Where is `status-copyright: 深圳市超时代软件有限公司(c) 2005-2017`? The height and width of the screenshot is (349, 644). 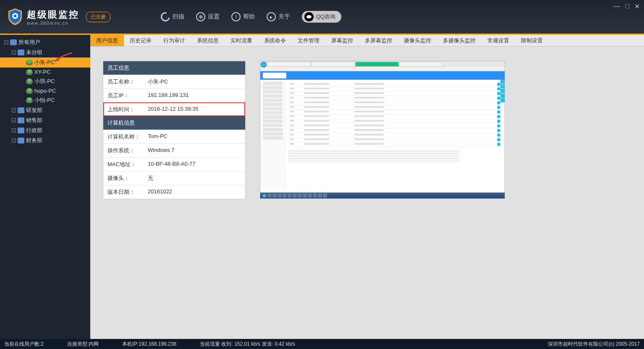 status-copyright: 深圳市超时代软件有限公司(c) 2005-2017 is located at coordinates (594, 344).